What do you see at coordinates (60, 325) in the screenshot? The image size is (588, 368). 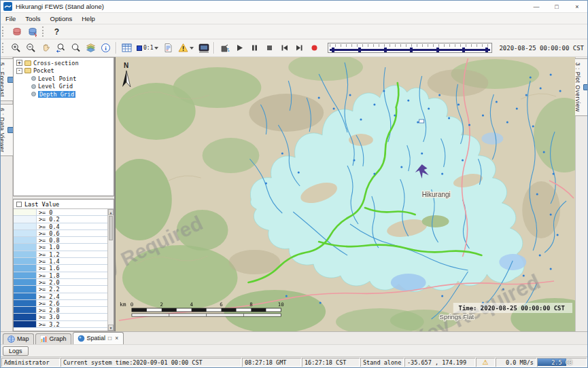 I see `legend-row: >= 3.2` at bounding box center [60, 325].